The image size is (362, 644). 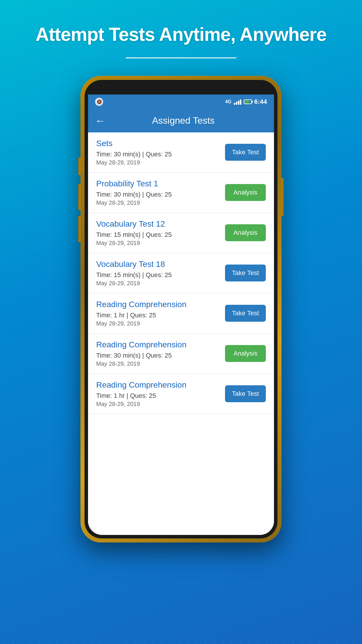 I want to click on notch, so click(x=181, y=86).